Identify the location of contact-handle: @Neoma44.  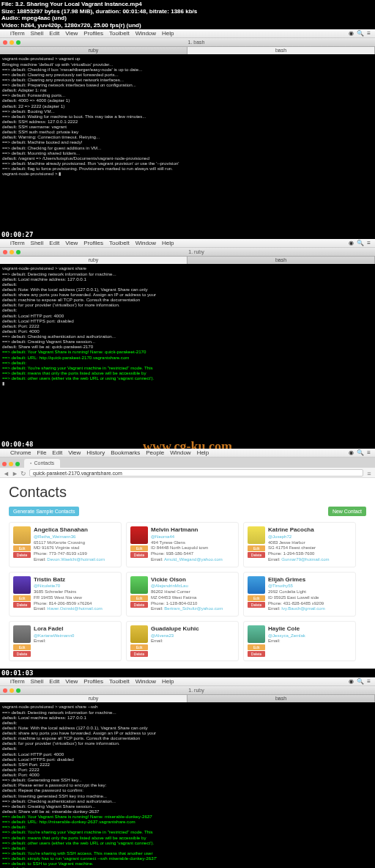
(193, 537).